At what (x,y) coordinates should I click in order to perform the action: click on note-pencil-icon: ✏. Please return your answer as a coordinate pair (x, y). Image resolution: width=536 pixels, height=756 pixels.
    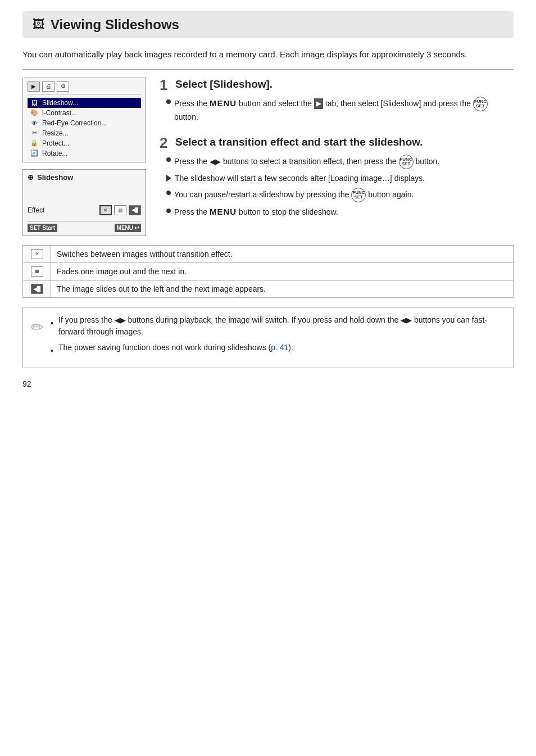
    Looking at the image, I should click on (37, 338).